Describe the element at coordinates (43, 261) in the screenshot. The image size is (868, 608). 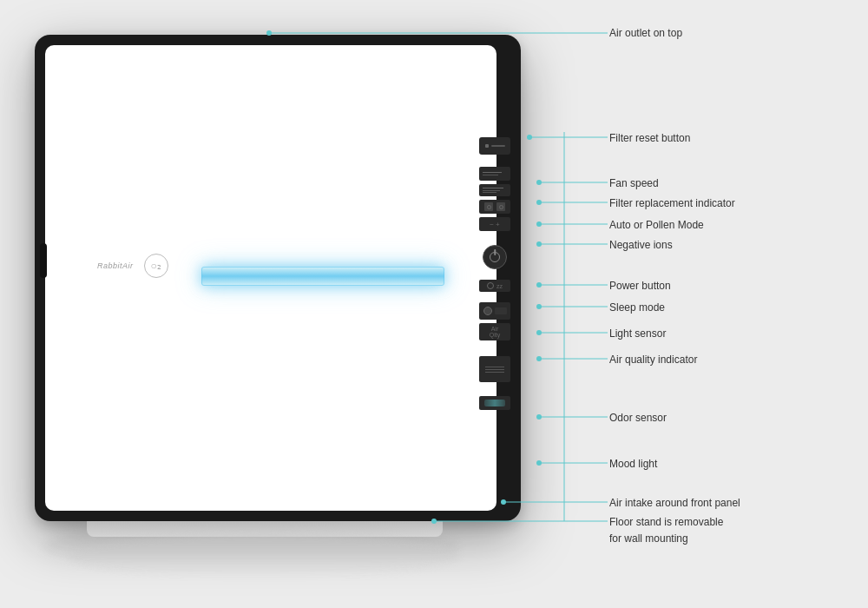
I see `left-handle` at that location.